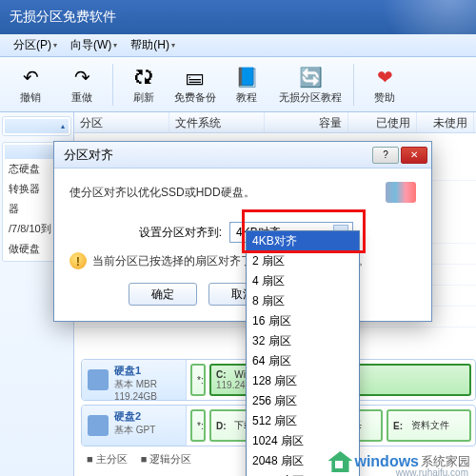 This screenshot has height=476, width=476. Describe the element at coordinates (310, 84) in the screenshot. I see `toolbar-lossless-tutorial: 🔄无损分区教程` at that location.